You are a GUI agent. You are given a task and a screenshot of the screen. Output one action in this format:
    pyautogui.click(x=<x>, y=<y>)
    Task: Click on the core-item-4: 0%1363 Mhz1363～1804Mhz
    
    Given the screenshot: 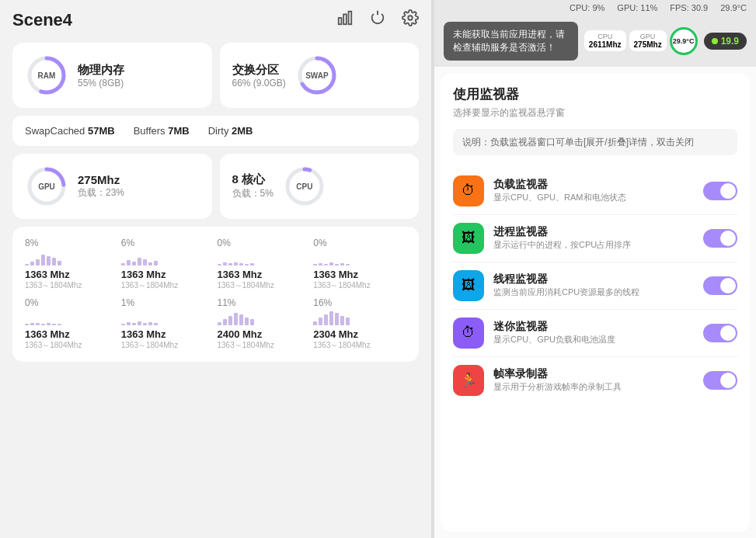 What is the action you would take?
    pyautogui.click(x=71, y=325)
    